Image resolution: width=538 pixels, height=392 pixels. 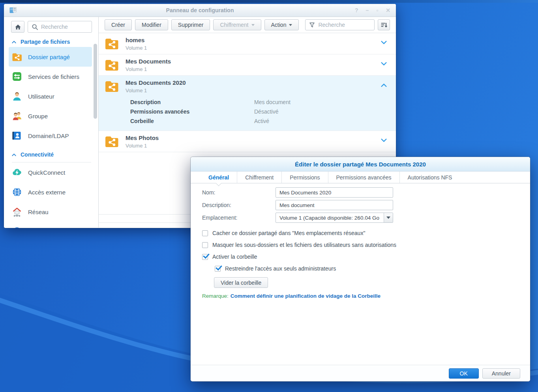 What do you see at coordinates (247, 44) in the screenshot?
I see `folder-row-homes: homes Volume 1` at bounding box center [247, 44].